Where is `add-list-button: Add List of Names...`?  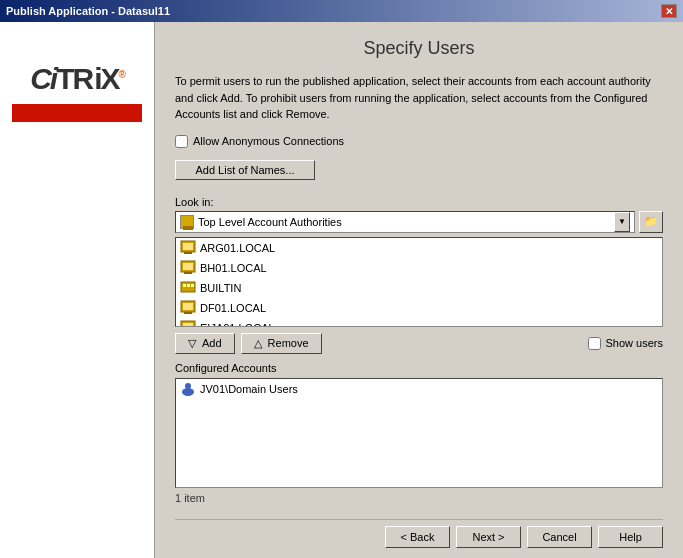 add-list-button: Add List of Names... is located at coordinates (245, 170).